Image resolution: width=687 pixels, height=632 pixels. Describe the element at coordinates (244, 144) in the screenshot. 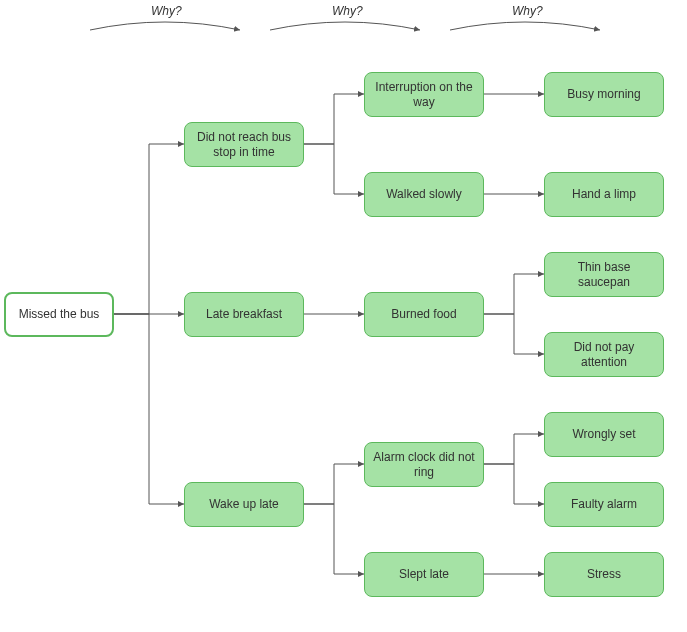

I see `level1-node-0: Did not reach bus stop in time` at that location.